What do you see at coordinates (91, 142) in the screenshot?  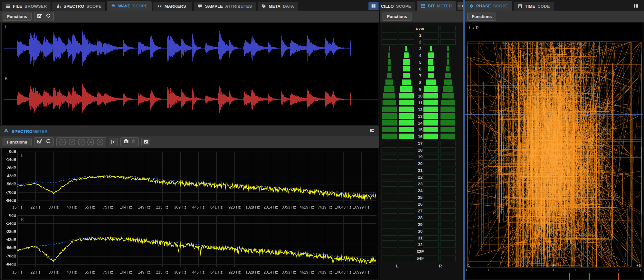 I see `preset-4-button: 4` at bounding box center [91, 142].